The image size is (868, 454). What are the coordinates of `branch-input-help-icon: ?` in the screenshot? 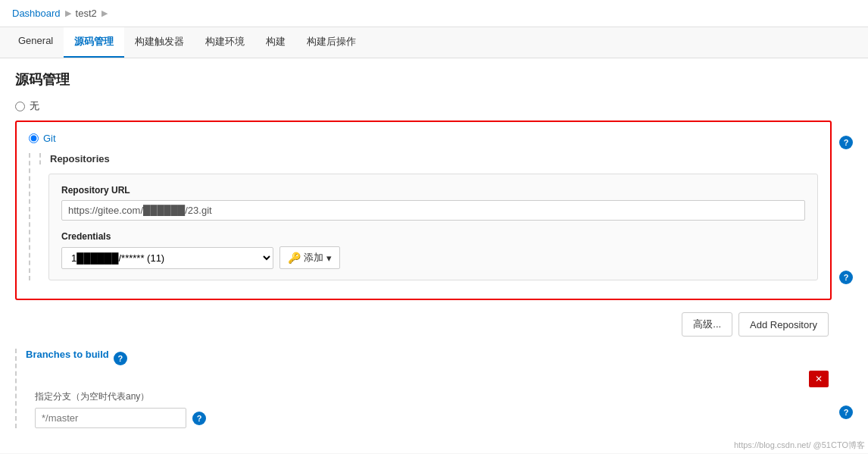 It's located at (199, 418).